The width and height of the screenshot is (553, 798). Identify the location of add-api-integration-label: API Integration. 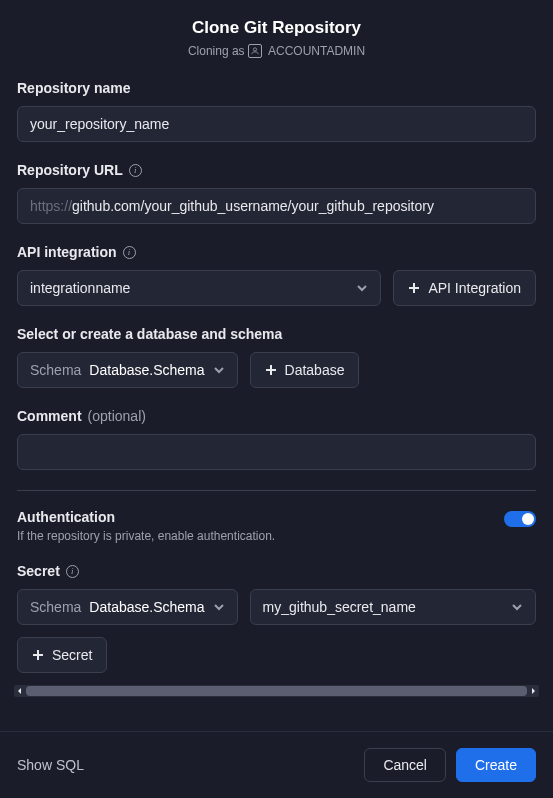
(474, 288).